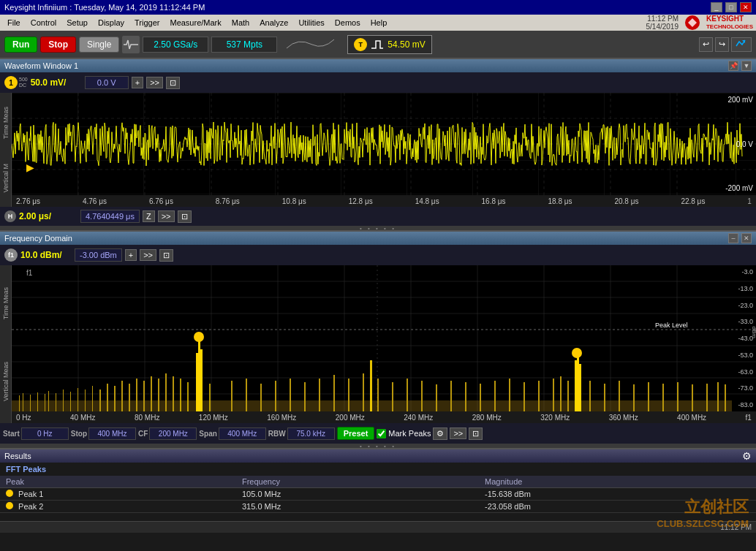 This screenshot has height=551, width=756. I want to click on freq-x-9: 360 MHz, so click(624, 418).